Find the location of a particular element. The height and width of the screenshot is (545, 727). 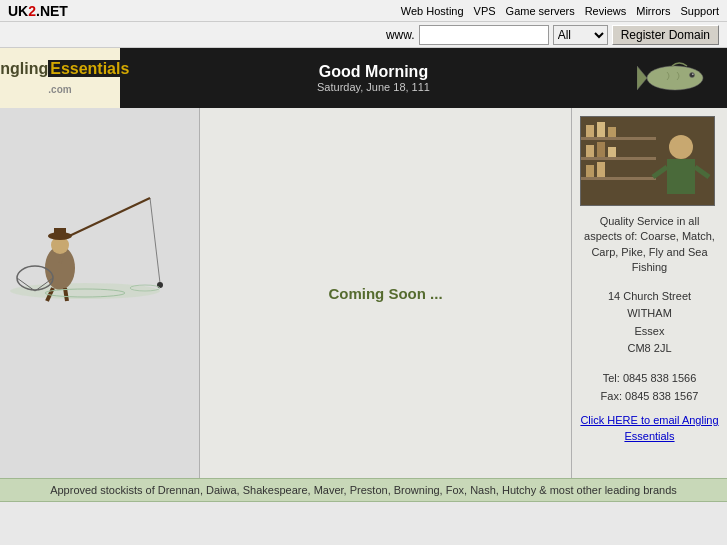

nav-web-hosting: Web Hosting is located at coordinates (432, 11).